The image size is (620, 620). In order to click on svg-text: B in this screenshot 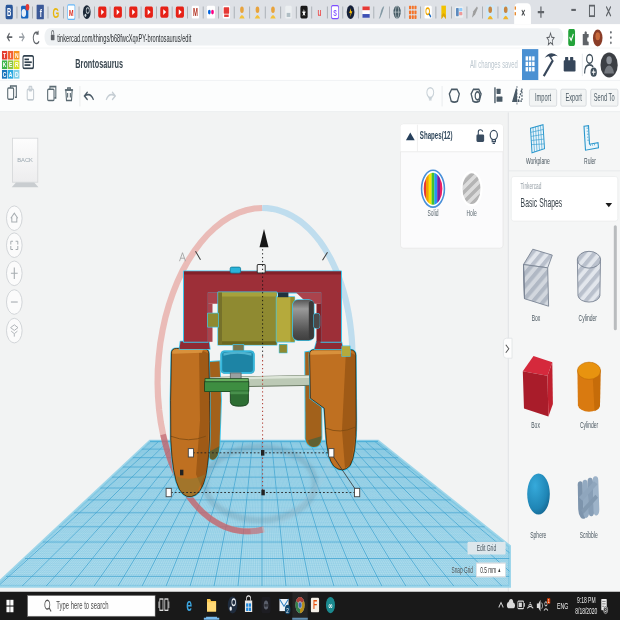, I will do `click(9, 12)`.